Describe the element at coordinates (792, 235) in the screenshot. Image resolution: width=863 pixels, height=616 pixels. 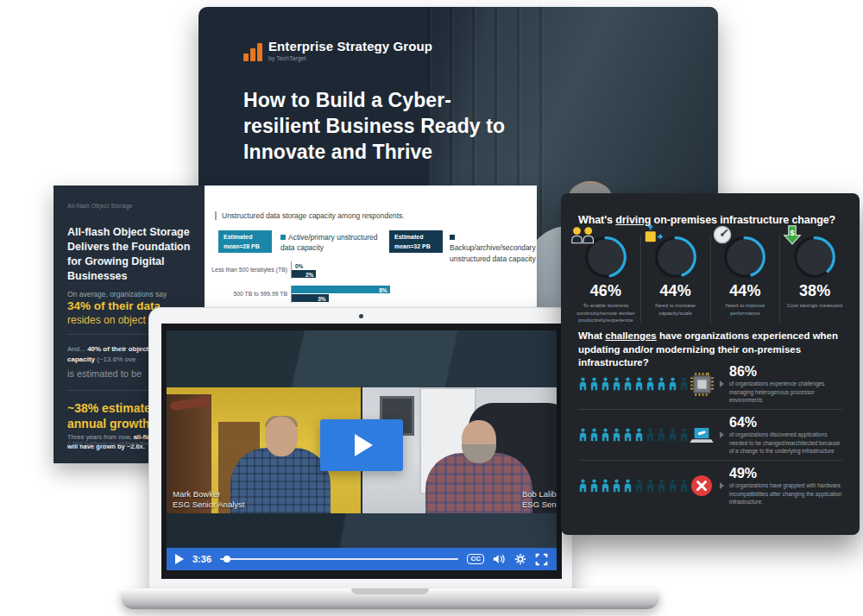
I see `cost-savings-icon: $` at that location.